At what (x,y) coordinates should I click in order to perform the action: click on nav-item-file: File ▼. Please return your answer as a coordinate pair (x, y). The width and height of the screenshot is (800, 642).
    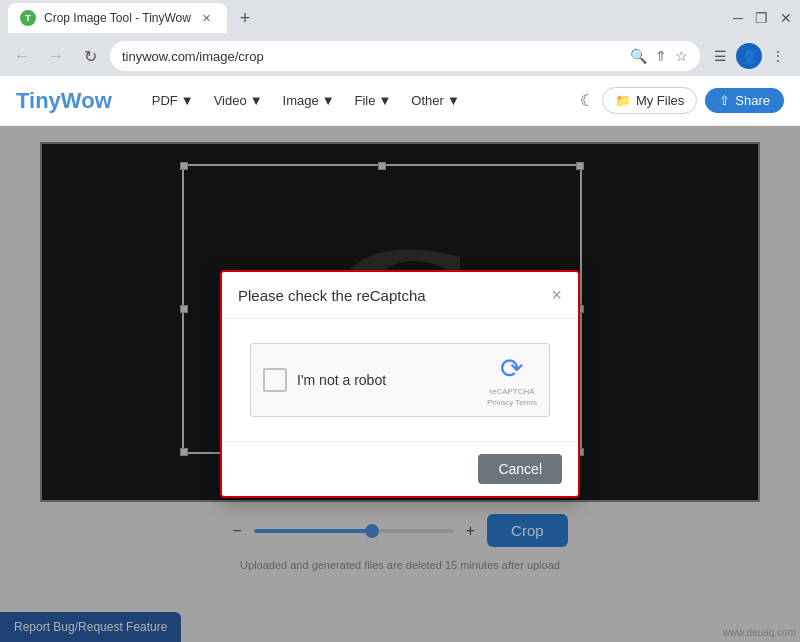
    Looking at the image, I should click on (374, 100).